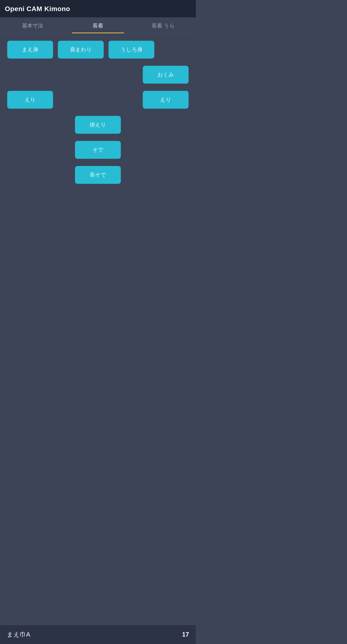  Describe the element at coordinates (30, 100) in the screenshot. I see `eri-left-button: えり` at that location.